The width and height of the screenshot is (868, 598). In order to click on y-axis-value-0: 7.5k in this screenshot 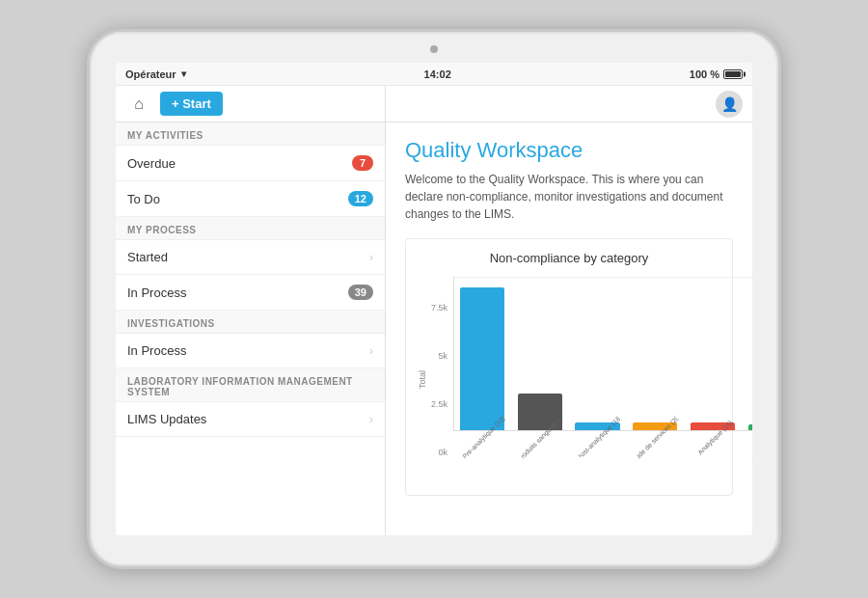, I will do `click(440, 308)`.